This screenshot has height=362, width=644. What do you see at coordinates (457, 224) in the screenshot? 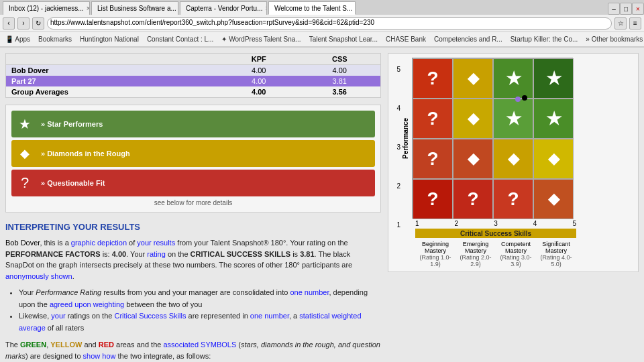
I see `x-label-2: 2` at bounding box center [457, 224].